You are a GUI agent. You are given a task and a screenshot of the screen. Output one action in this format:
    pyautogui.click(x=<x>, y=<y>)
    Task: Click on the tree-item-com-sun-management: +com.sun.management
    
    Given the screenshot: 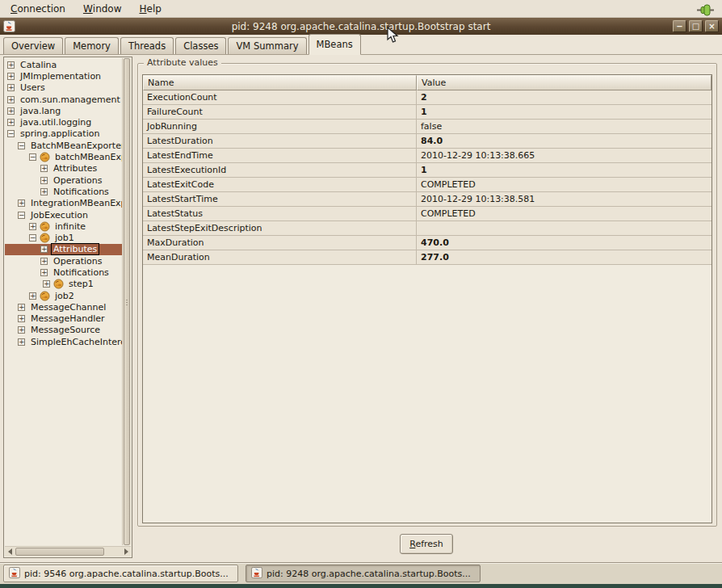 What is the action you would take?
    pyautogui.click(x=63, y=99)
    